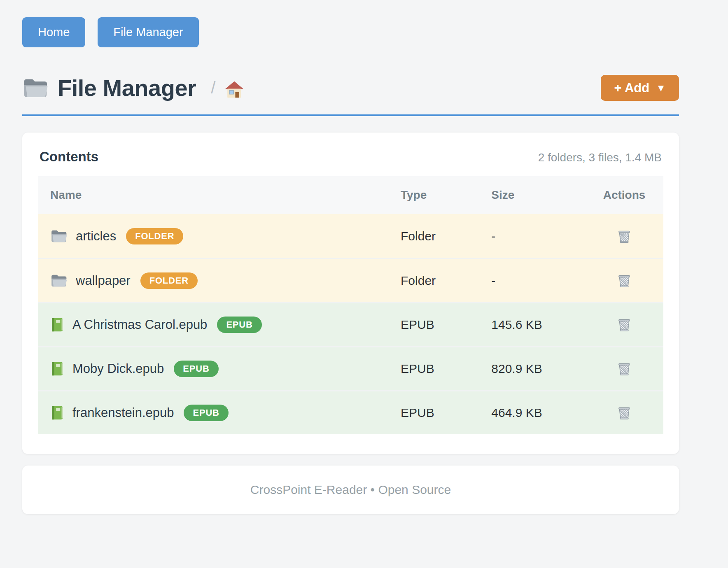  I want to click on file-name-link: articles, so click(96, 236).